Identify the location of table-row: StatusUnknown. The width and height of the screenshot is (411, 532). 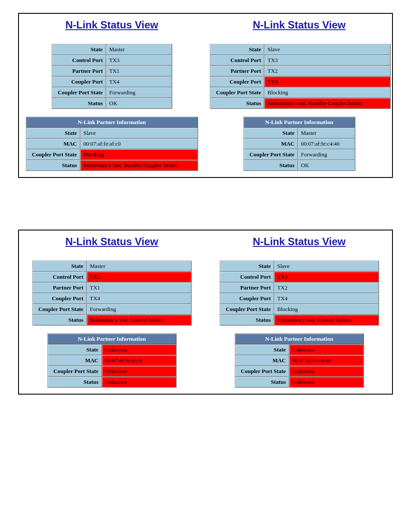
(112, 382).